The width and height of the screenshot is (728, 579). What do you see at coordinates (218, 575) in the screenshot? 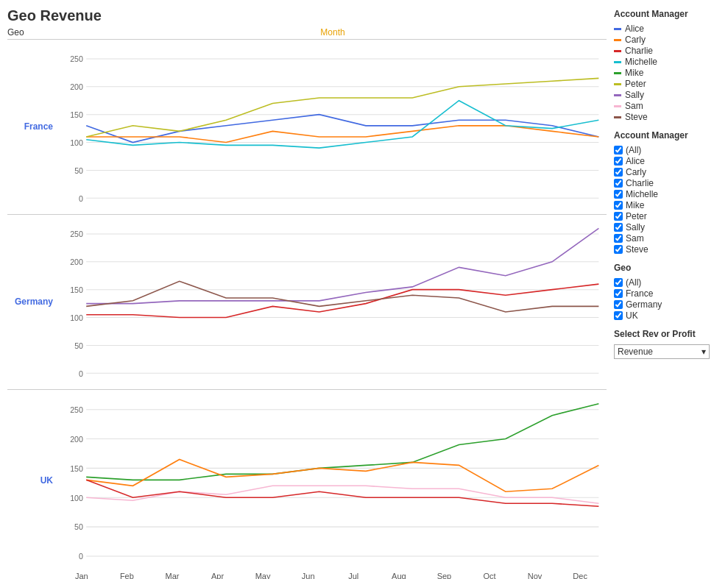
I see `month-label-apr: Apr` at bounding box center [218, 575].